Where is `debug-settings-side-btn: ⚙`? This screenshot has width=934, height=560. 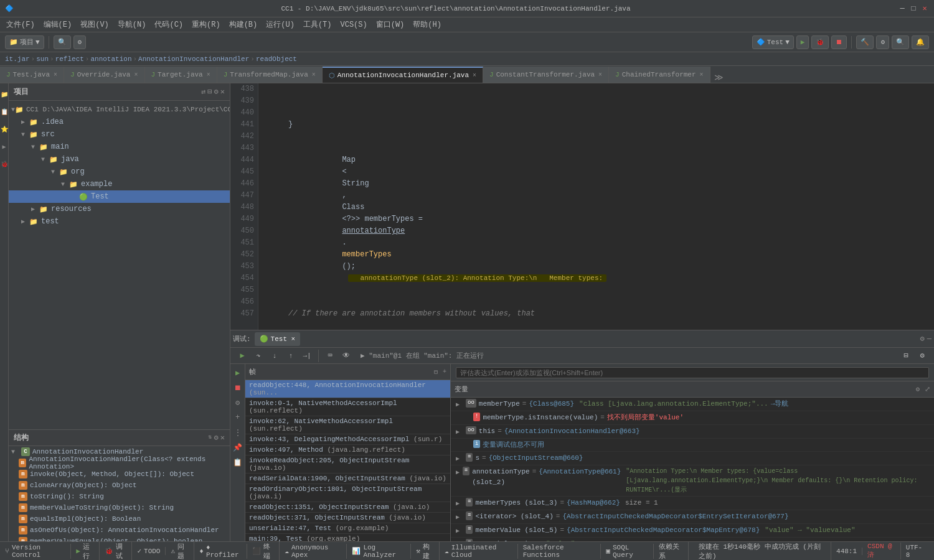
debug-settings-side-btn: ⚙ is located at coordinates (238, 403).